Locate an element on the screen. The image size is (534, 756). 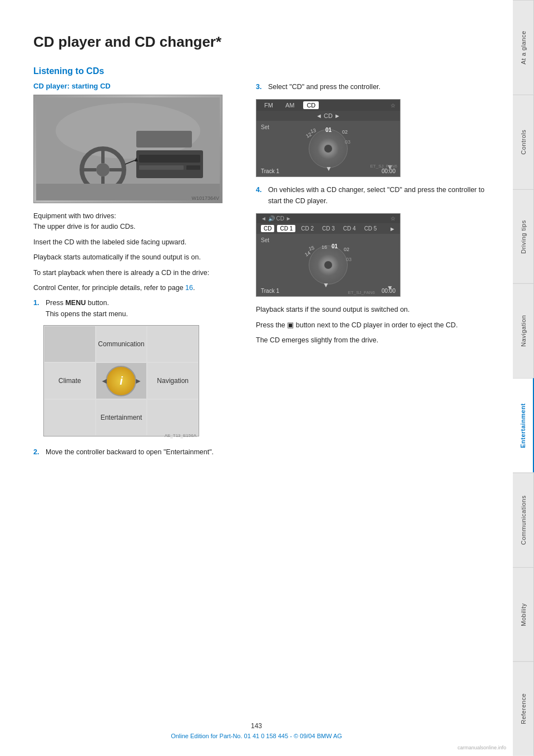
screen2-track-01: 01 is located at coordinates (335, 246).